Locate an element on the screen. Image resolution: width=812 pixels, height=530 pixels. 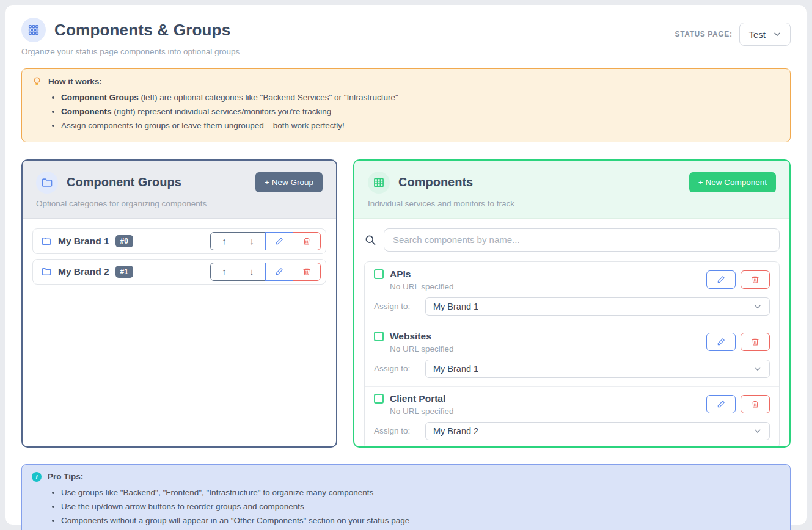
lightbulb-icon is located at coordinates (37, 82).